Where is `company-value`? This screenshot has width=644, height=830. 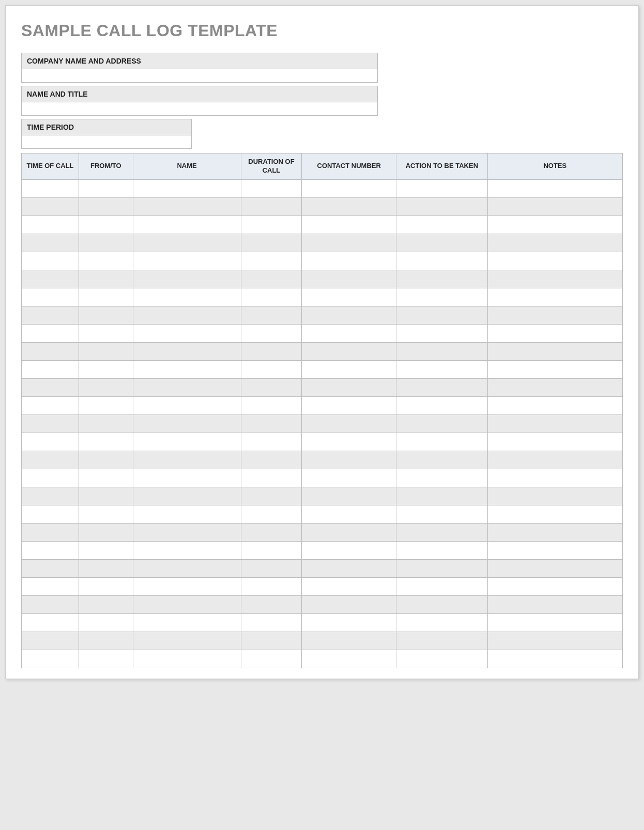
company-value is located at coordinates (200, 76).